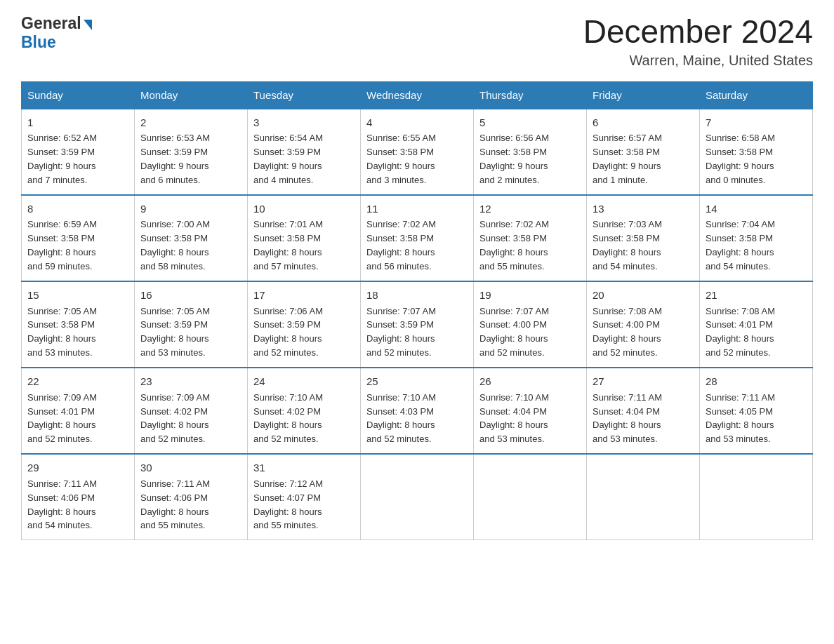 Image resolution: width=834 pixels, height=644 pixels. I want to click on calendar-day-cell: 22Sunrise: 7:09 AM Sunset: 4:01 PM Dayli…, so click(79, 411).